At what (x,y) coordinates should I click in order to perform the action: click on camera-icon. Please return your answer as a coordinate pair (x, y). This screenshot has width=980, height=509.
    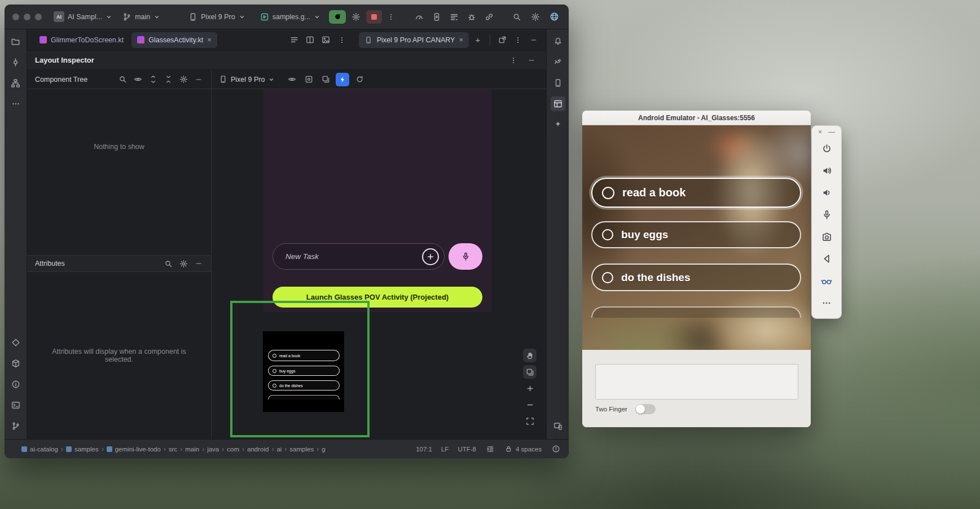
    Looking at the image, I should click on (827, 237).